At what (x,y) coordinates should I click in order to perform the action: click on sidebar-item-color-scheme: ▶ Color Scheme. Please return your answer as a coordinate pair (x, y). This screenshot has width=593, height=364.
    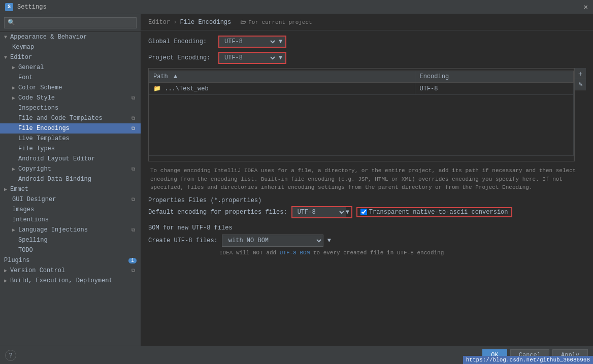
    Looking at the image, I should click on (70, 88).